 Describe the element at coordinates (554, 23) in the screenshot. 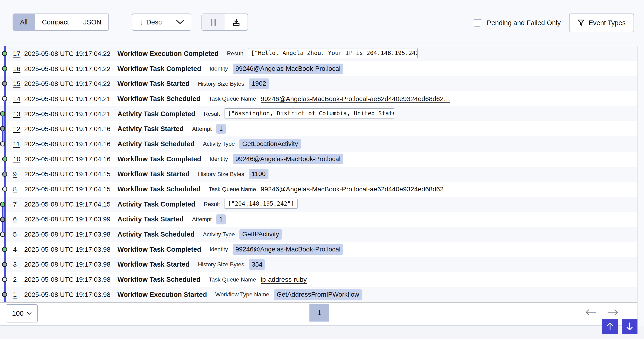

I see `toolbar-right-controls: Pending and Failed Only Event Types` at that location.